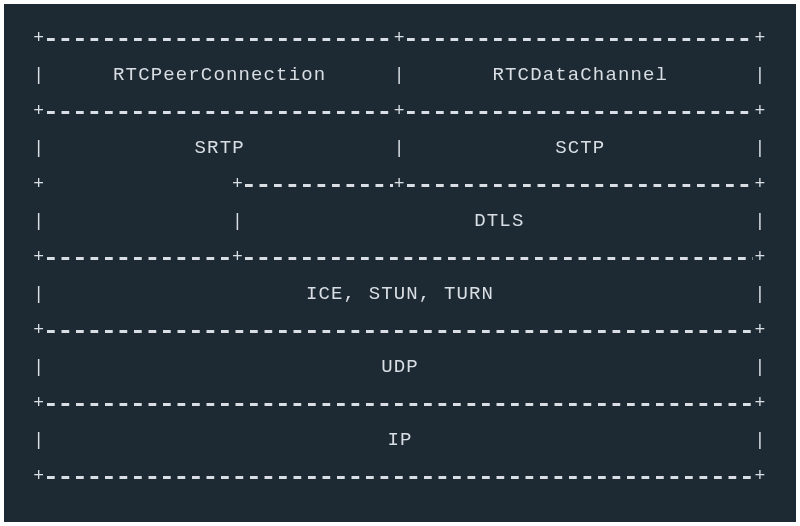 This screenshot has height=526, width=800. Describe the element at coordinates (220, 148) in the screenshot. I see `cell-srtp: SRTP` at that location.